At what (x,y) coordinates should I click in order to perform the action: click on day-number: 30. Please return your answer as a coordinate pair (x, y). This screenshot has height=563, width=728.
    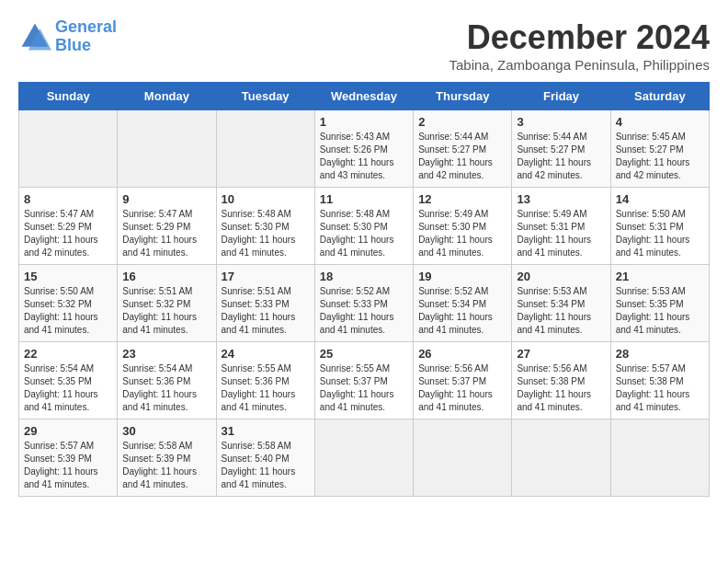
    Looking at the image, I should click on (166, 431).